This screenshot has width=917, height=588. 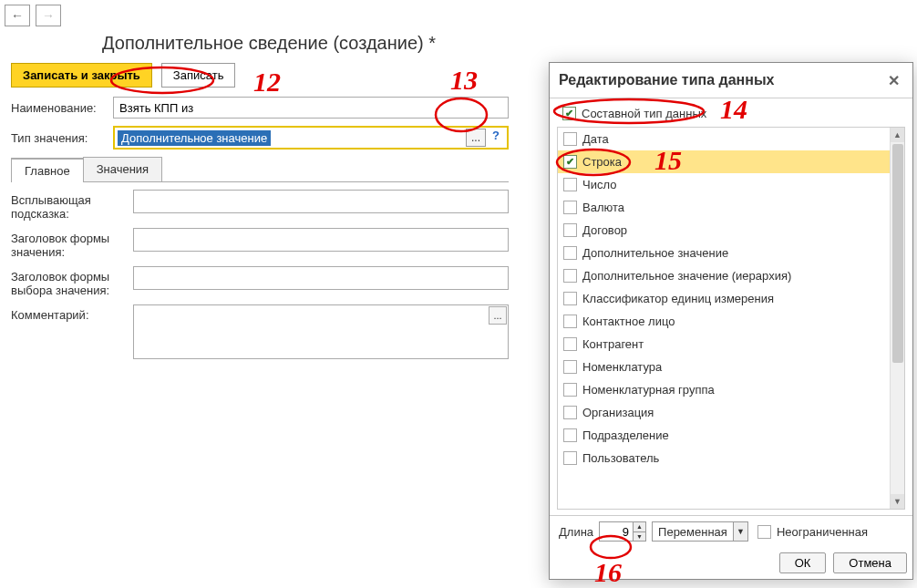 I want to click on length-label: Длина, so click(x=576, y=532).